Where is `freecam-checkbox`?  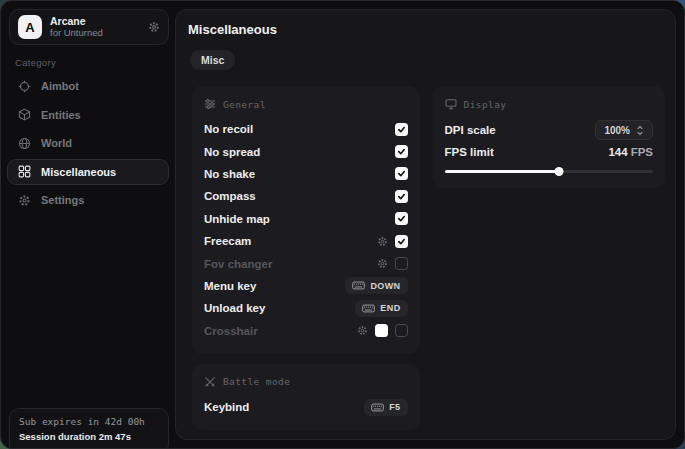 freecam-checkbox is located at coordinates (402, 242).